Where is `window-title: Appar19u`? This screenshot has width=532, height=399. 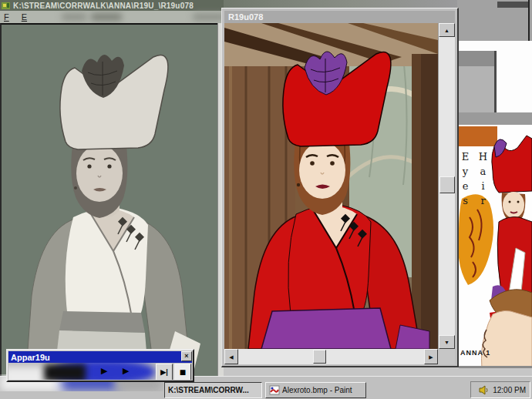
window-title: Appar19u is located at coordinates (29, 357).